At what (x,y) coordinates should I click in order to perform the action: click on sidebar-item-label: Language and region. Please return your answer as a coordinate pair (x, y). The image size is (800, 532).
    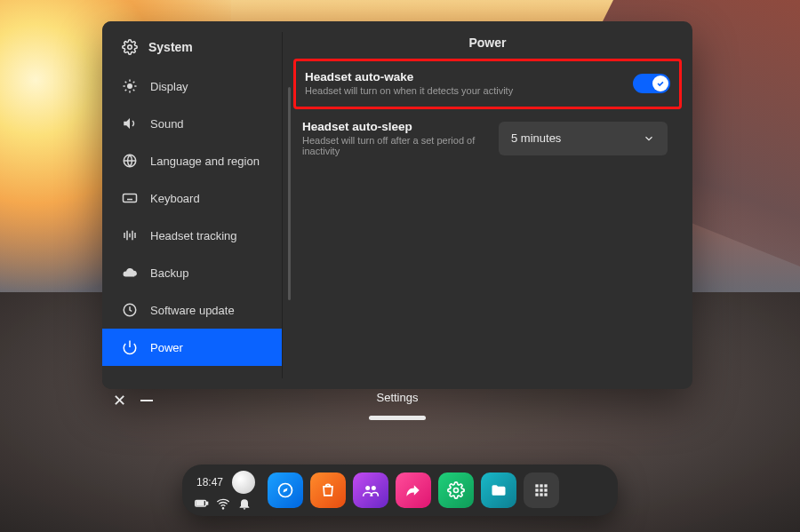
    Looking at the image, I should click on (204, 162).